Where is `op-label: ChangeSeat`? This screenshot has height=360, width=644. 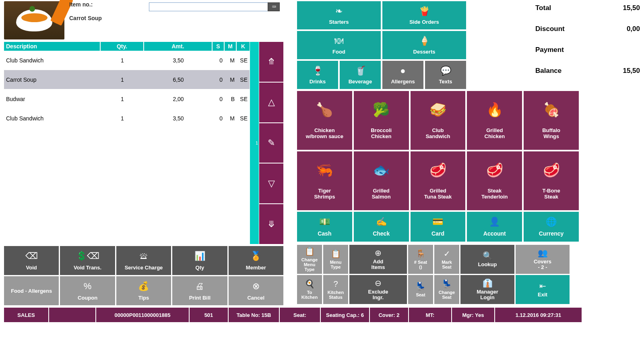 op-label: ChangeSeat is located at coordinates (447, 295).